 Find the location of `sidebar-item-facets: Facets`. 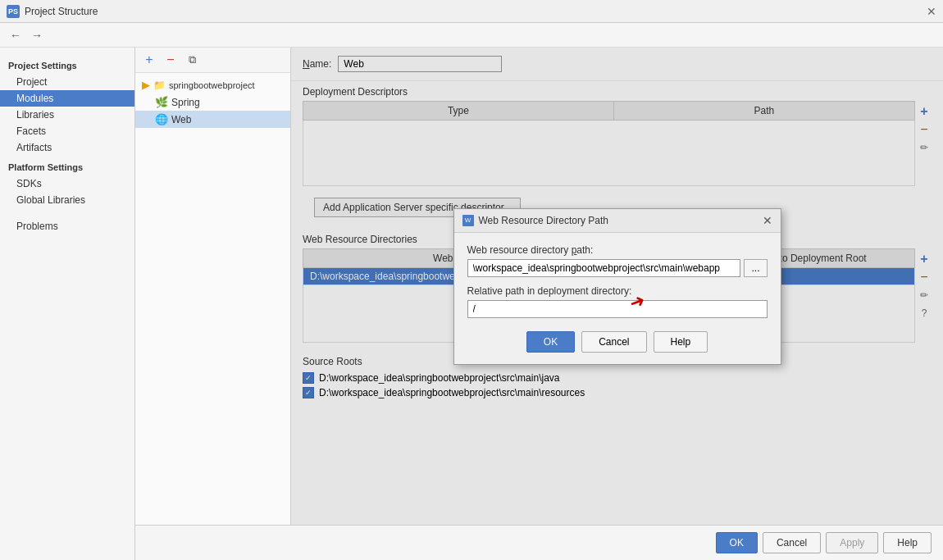

sidebar-item-facets: Facets is located at coordinates (67, 131).